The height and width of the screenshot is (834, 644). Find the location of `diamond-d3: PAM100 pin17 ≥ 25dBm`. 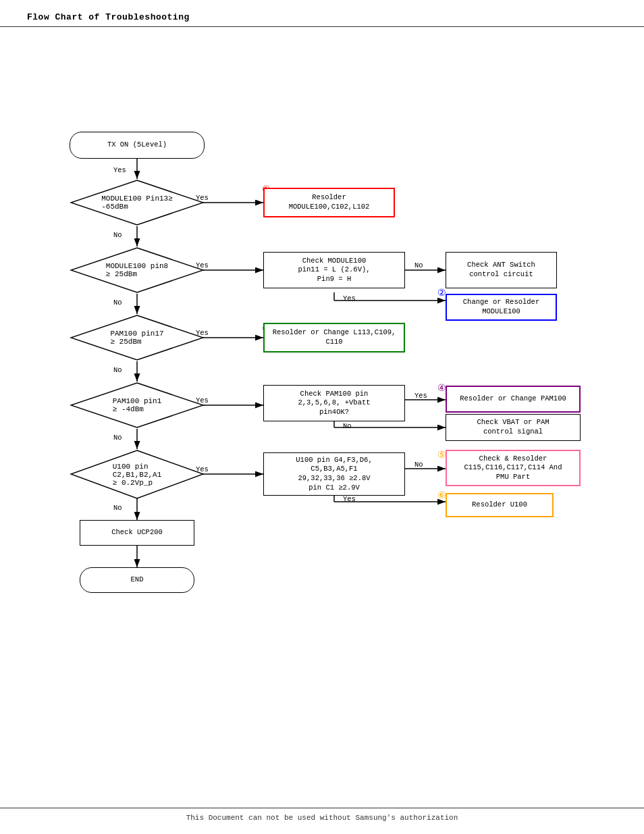

diamond-d3: PAM100 pin17 ≥ 25dBm is located at coordinates (137, 338).